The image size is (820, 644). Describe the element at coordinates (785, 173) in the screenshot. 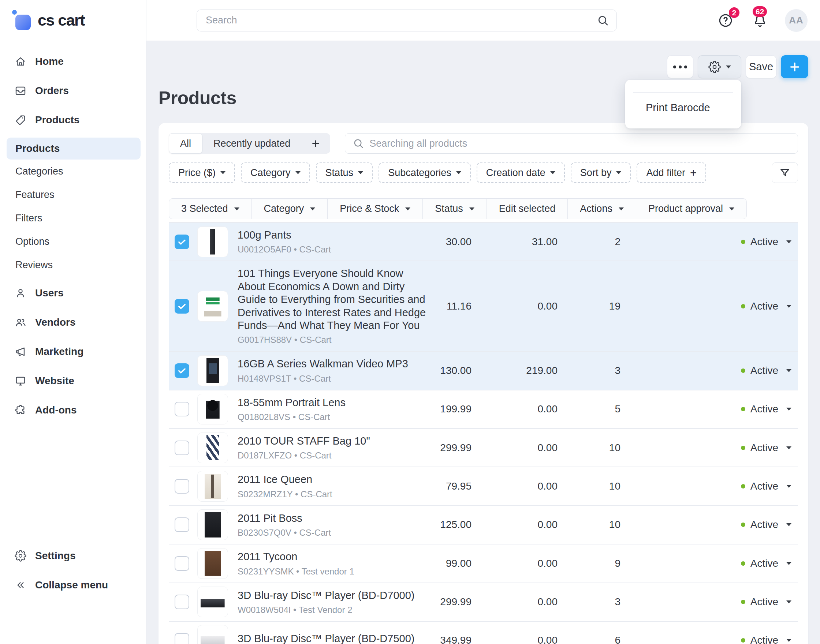

I see `advanced-filter-button` at that location.